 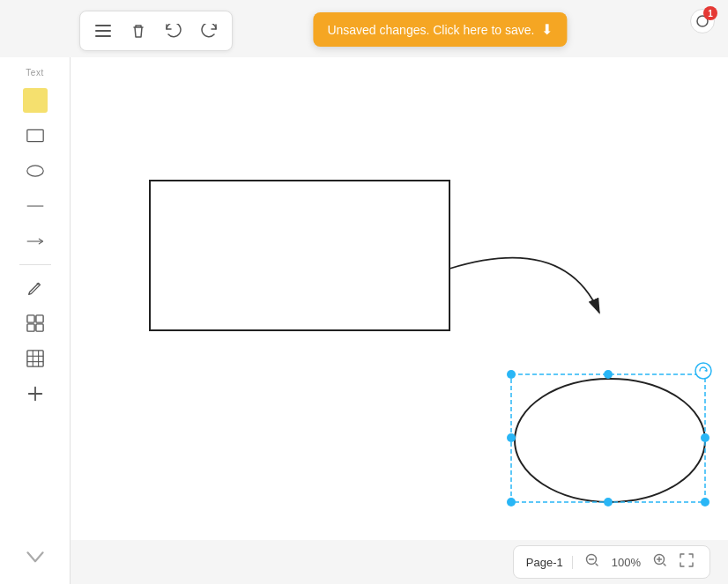 I want to click on sidebar-item-table, so click(x=35, y=359).